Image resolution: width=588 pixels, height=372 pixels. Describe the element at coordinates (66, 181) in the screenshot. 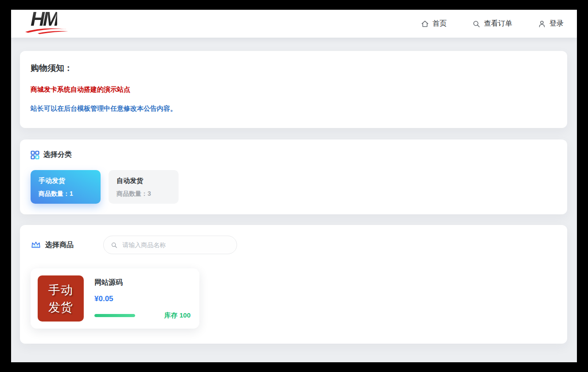

I see `category-name: 手动发货` at that location.